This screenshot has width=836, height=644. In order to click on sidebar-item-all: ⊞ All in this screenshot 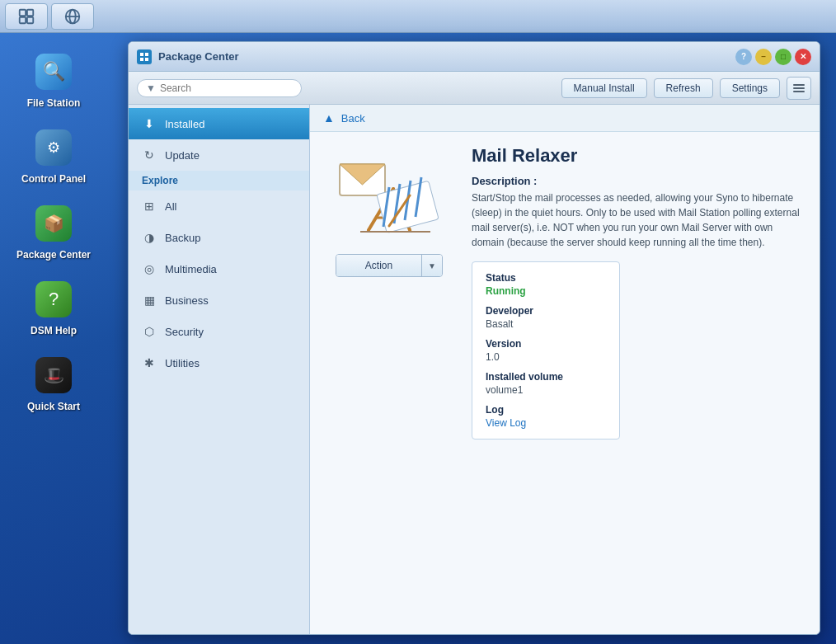, I will do `click(219, 206)`.